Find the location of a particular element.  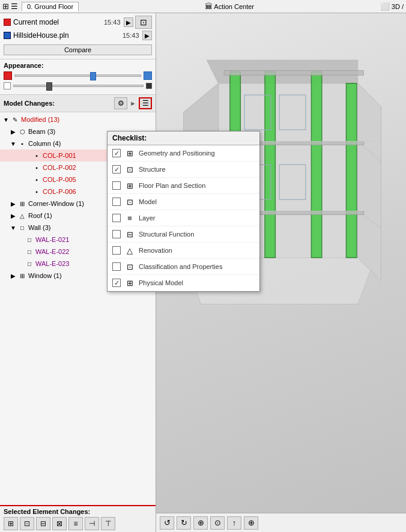

bottom-toolbar: Selected Element Changes: ⊞ ⊡ ⊟ ⊠ ≡ ⊣ ⊤ is located at coordinates (78, 519).